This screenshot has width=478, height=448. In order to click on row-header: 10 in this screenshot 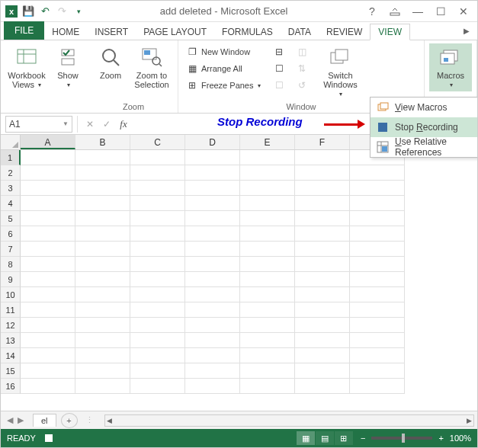, I will do `click(11, 295)`.